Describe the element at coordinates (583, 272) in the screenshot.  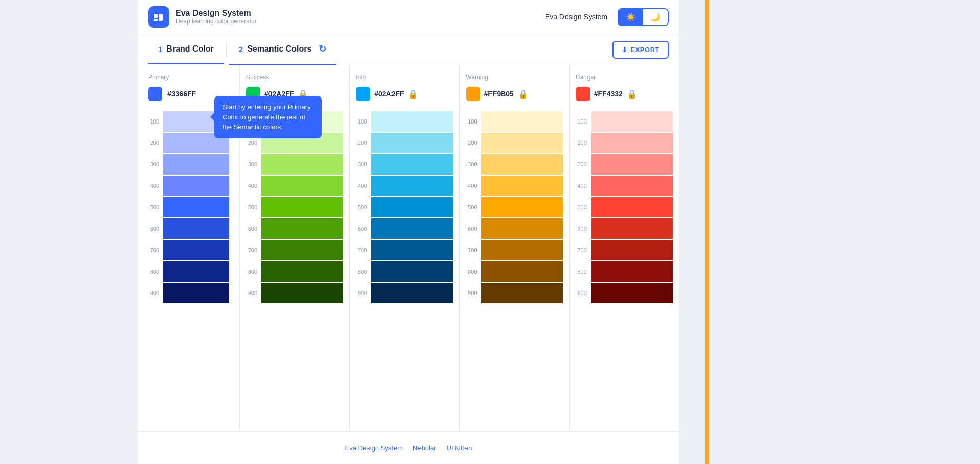
I see `d-label: 800` at that location.